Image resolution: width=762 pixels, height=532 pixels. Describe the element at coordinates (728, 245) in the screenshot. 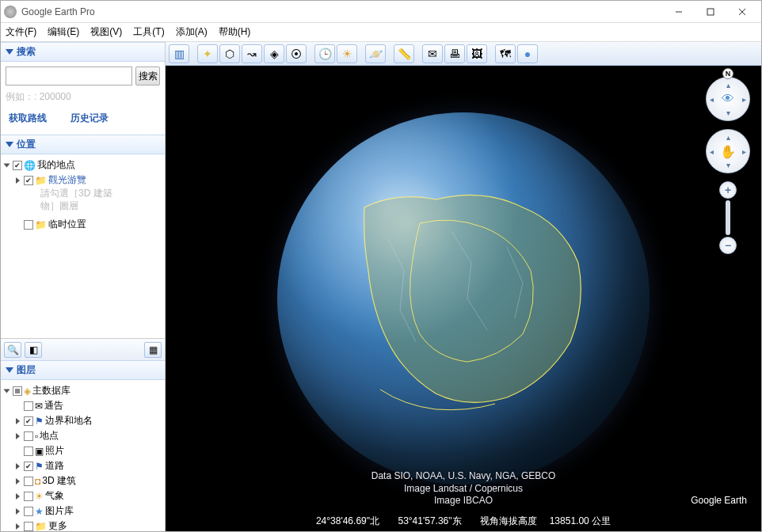

I see `zoom-out-button: −` at that location.